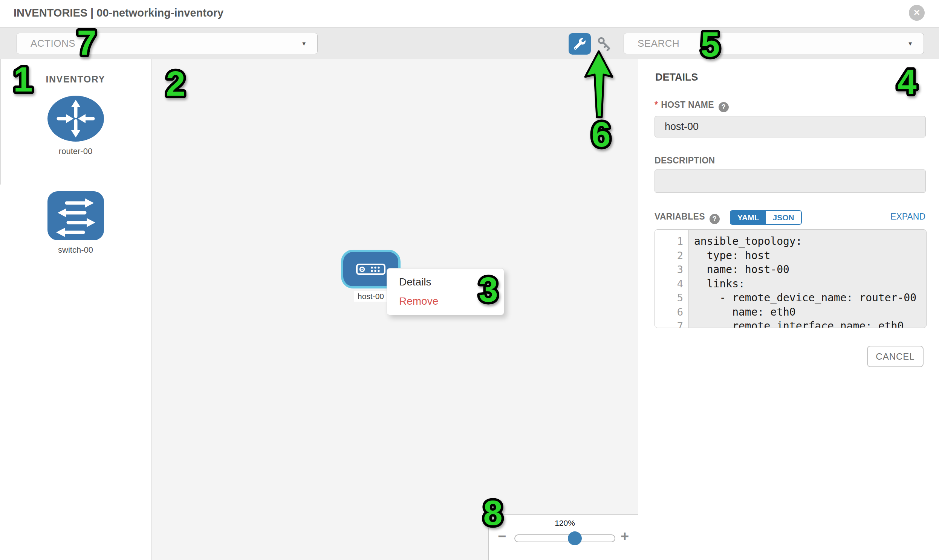 The height and width of the screenshot is (560, 939). I want to click on host-icon, so click(371, 269).